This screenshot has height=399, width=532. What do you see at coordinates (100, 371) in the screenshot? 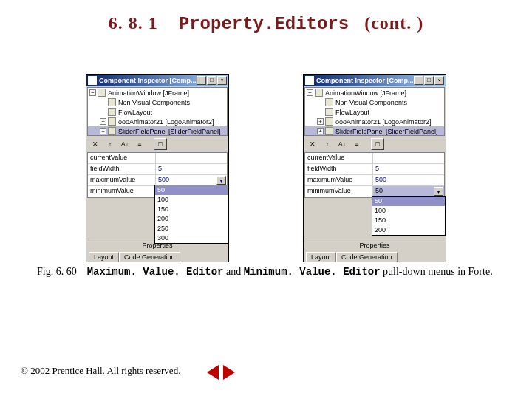
I see `copyright-footer: © 2002 Prentice Hall. All rights reserve…` at bounding box center [100, 371].